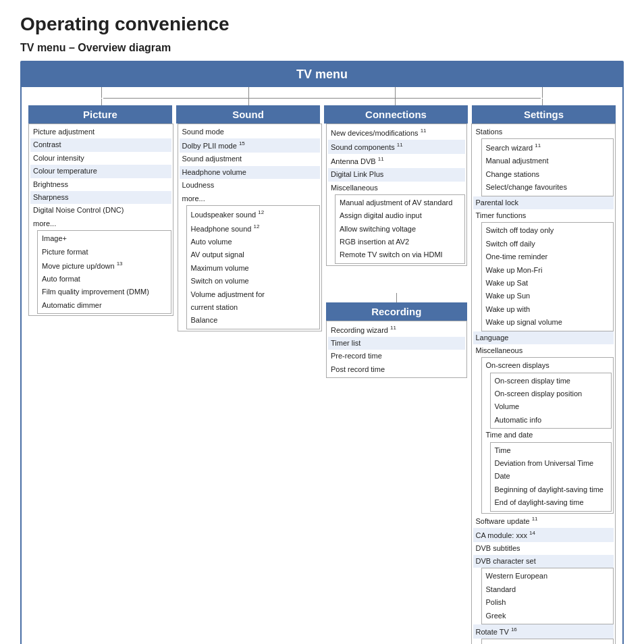 This screenshot has height=644, width=644. What do you see at coordinates (100, 115) in the screenshot?
I see `picture-header: Picture` at bounding box center [100, 115].